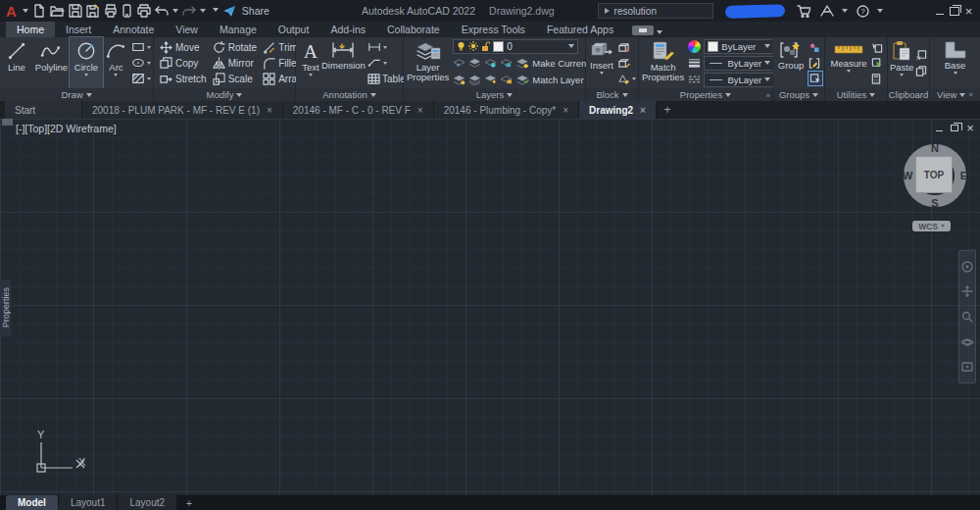 The height and width of the screenshot is (510, 980). I want to click on new-layout-button: +, so click(189, 502).